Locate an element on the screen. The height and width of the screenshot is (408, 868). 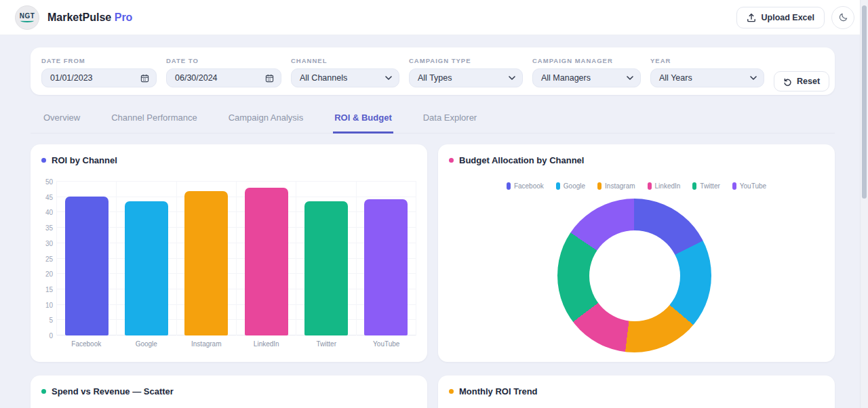
y-tick-label: 15 is located at coordinates (49, 289).